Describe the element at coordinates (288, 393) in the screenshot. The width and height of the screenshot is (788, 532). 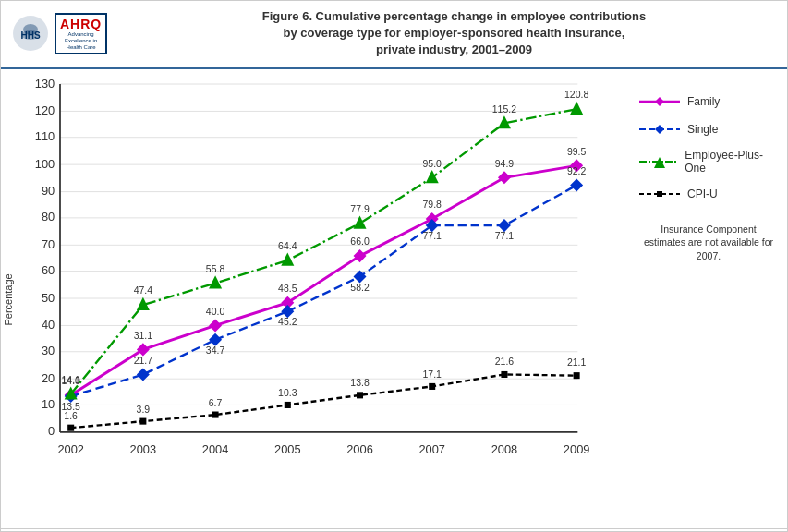
I see `svg-text: 10.3` at that location.